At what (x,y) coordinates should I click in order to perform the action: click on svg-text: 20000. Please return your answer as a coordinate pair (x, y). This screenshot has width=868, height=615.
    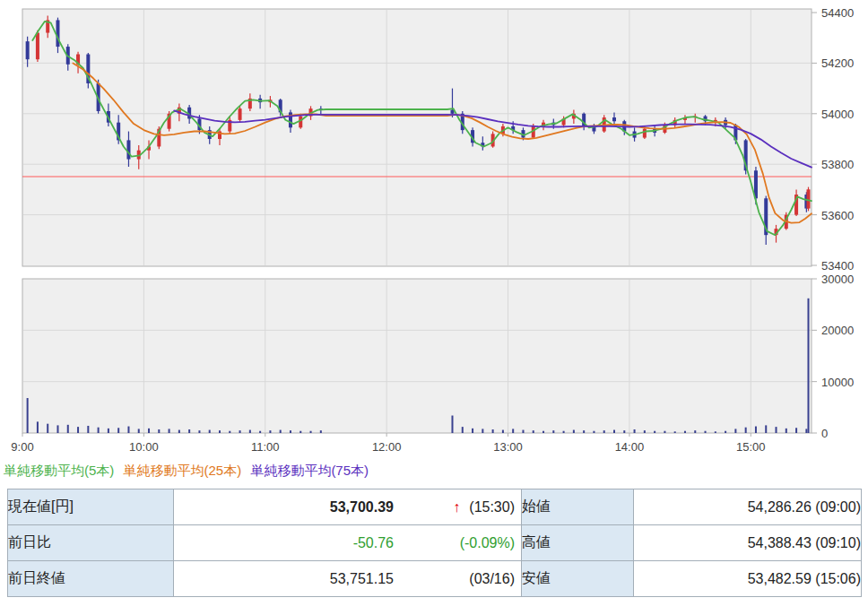
    Looking at the image, I should click on (838, 330).